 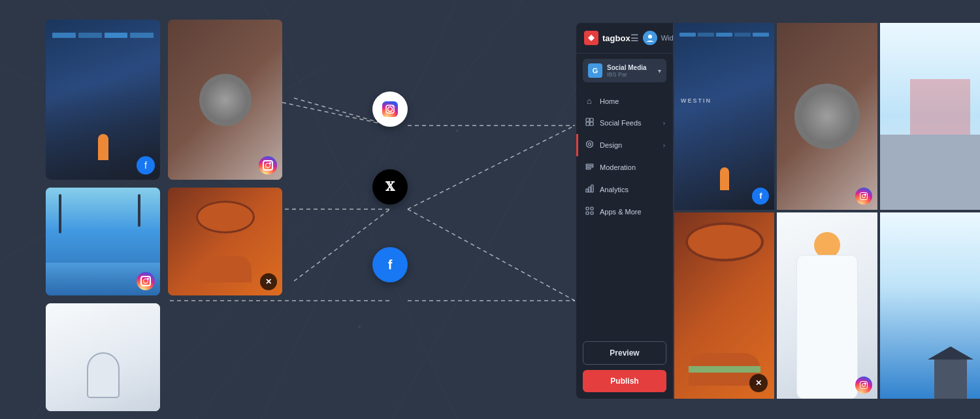 What do you see at coordinates (625, 71) in the screenshot?
I see `social-media-selector: G Social Media IBS Par ▾` at bounding box center [625, 71].